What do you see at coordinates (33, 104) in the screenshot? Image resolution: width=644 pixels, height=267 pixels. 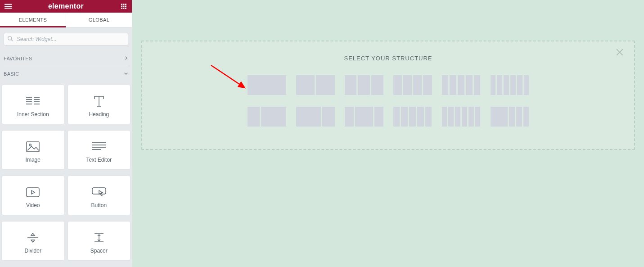 I see `widget-inner-section: Inner Section` at bounding box center [33, 104].